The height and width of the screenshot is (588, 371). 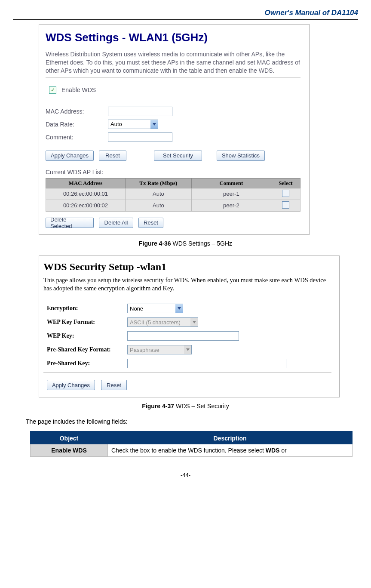 I want to click on delete-selected-button: Delete Selected, so click(x=70, y=223).